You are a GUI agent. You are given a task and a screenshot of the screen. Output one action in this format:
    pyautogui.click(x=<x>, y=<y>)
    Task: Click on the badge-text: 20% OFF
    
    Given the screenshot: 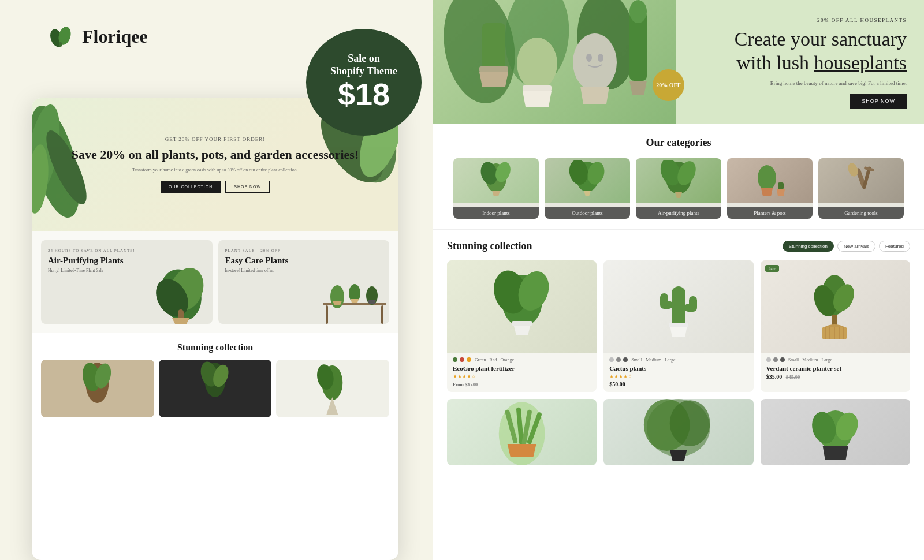 What is the action you would take?
    pyautogui.click(x=669, y=85)
    